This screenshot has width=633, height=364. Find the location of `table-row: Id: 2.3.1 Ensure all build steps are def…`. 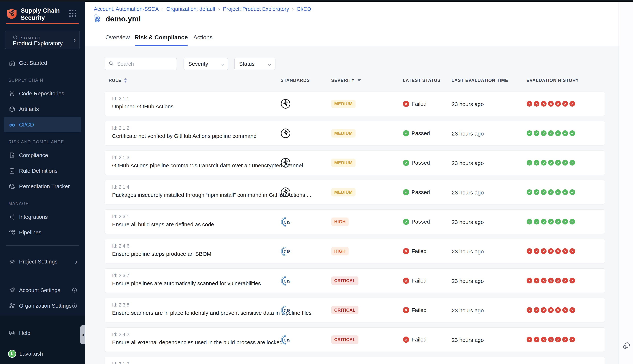

table-row: Id: 2.3.1 Ensure all build steps are def… is located at coordinates (355, 222).